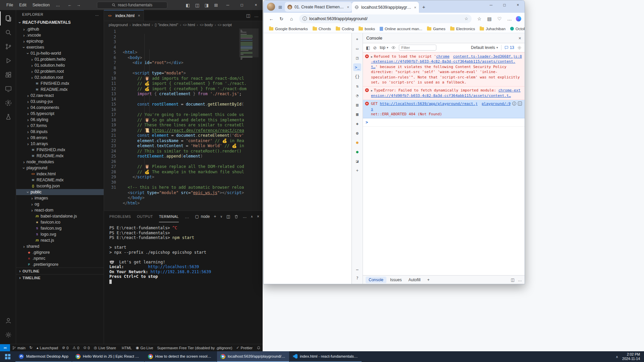  What do you see at coordinates (357, 161) in the screenshot?
I see `devtools-more-panel-icon: ◪` at bounding box center [357, 161].